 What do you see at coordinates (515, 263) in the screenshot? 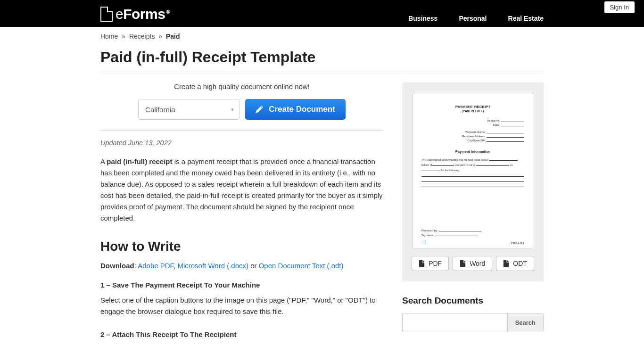
I see `download-odt-button: ODT` at bounding box center [515, 263].